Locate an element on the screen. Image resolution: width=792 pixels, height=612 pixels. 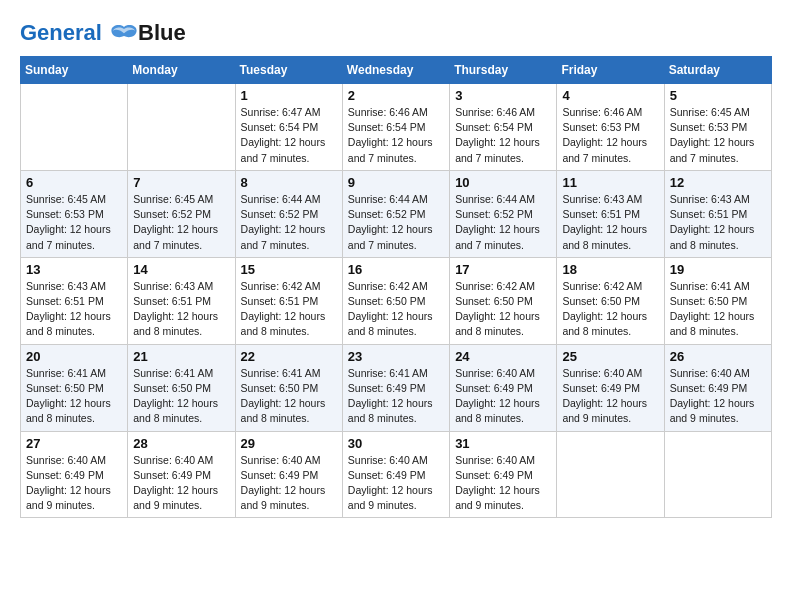
day-number: 11 is located at coordinates (610, 182).